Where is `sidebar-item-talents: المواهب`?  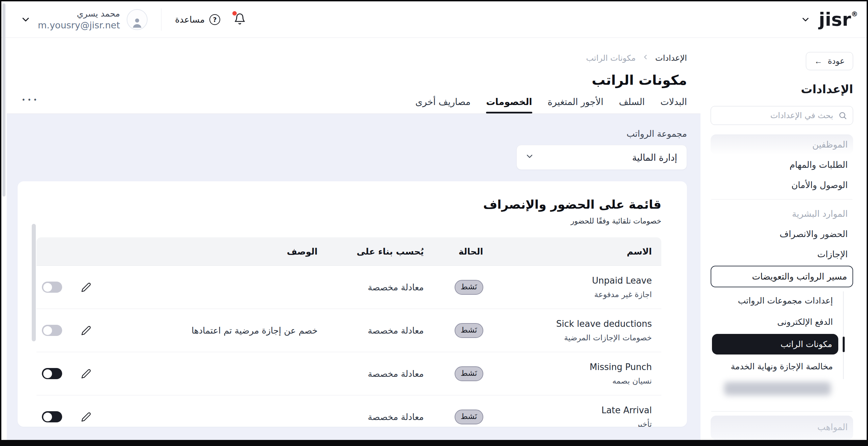 sidebar-item-talents: المواهب is located at coordinates (782, 428).